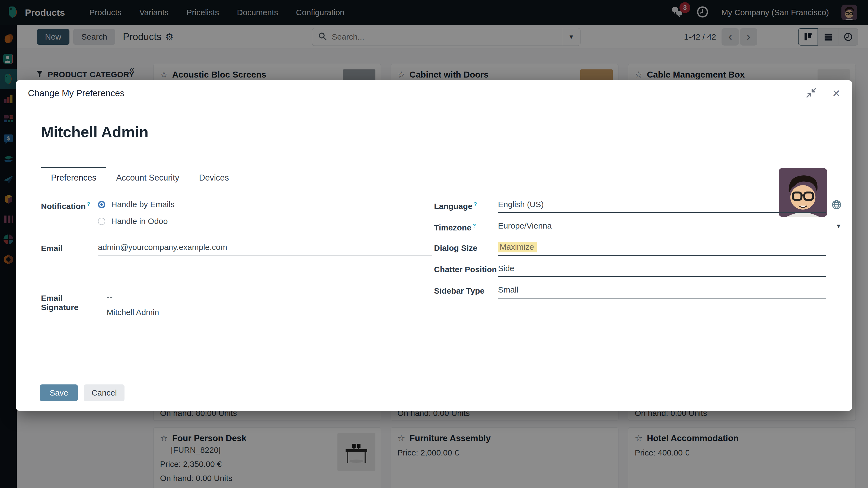  Describe the element at coordinates (69, 249) in the screenshot. I see `email-label: Email` at that location.